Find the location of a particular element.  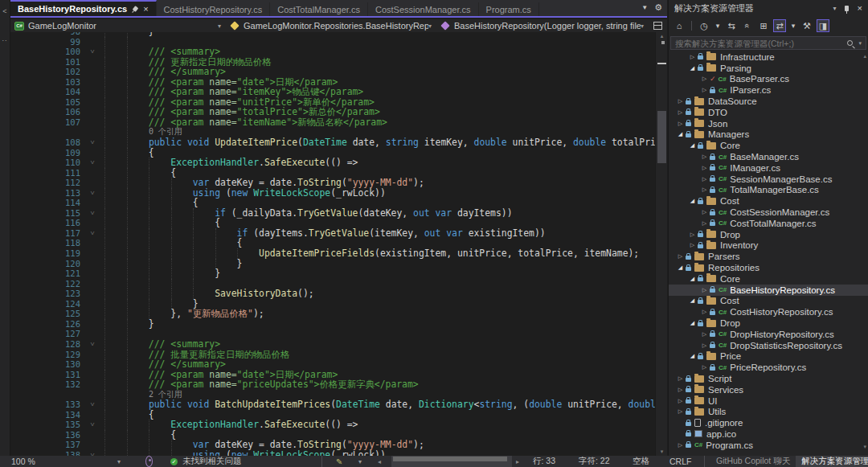

tree-item-CostSessionManager.cs: ▷C#CostSessionManager.cs is located at coordinates (768, 212).